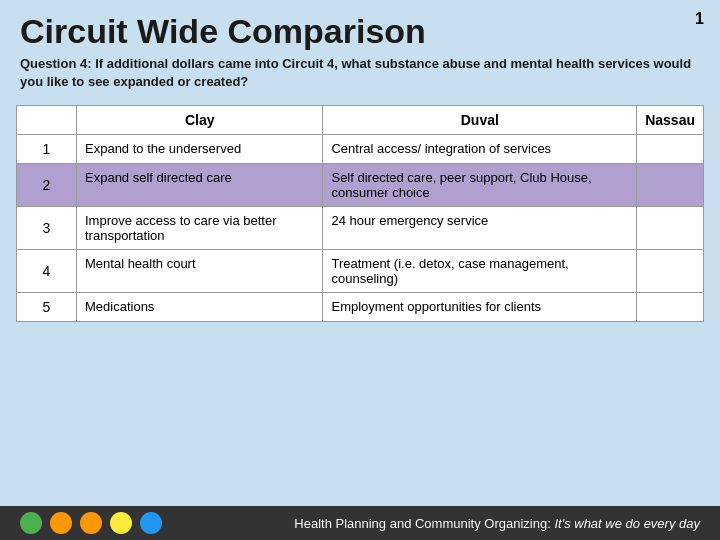 The height and width of the screenshot is (540, 720). Describe the element at coordinates (54, 64) in the screenshot. I see `question-label: Question 4` at that location.